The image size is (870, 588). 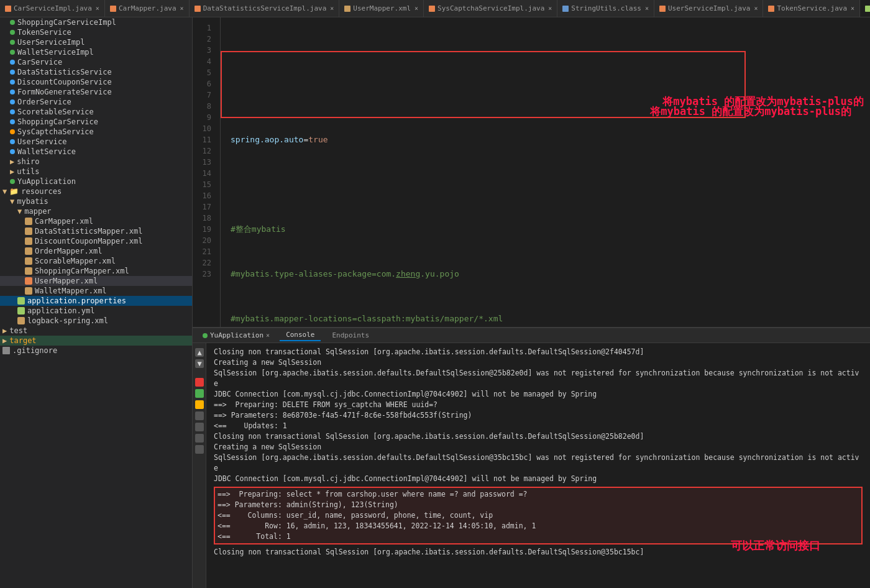 I want to click on sidebar-item-target: ▶ target, so click(x=96, y=341).